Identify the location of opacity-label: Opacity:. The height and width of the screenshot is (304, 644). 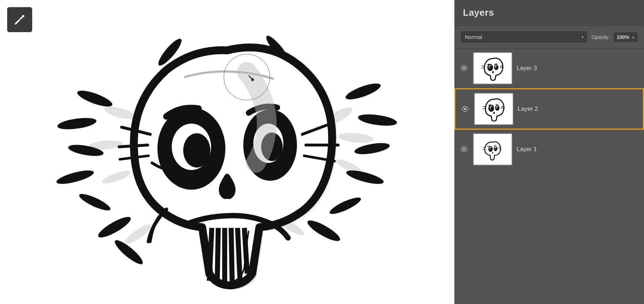
(600, 37).